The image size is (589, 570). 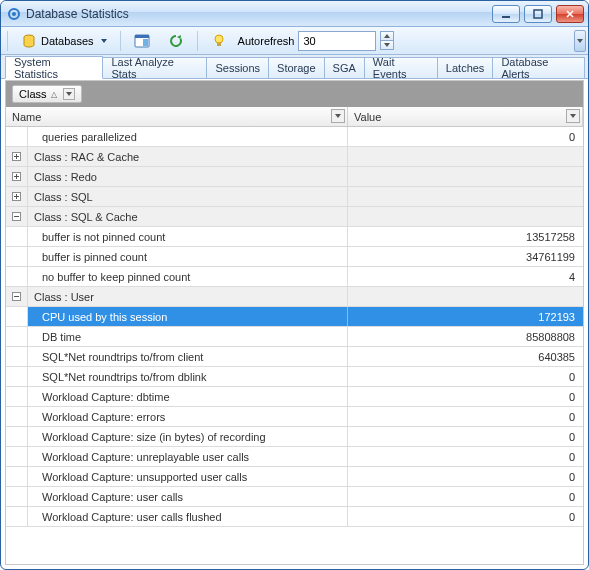 I want to click on autorefresh-input, so click(x=337, y=41).